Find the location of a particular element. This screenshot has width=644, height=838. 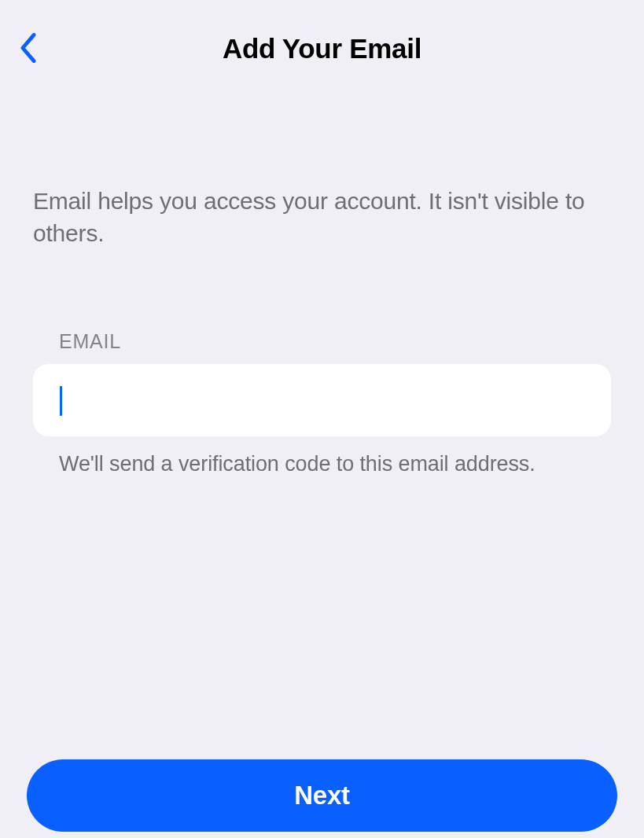

back-button is located at coordinates (28, 49).